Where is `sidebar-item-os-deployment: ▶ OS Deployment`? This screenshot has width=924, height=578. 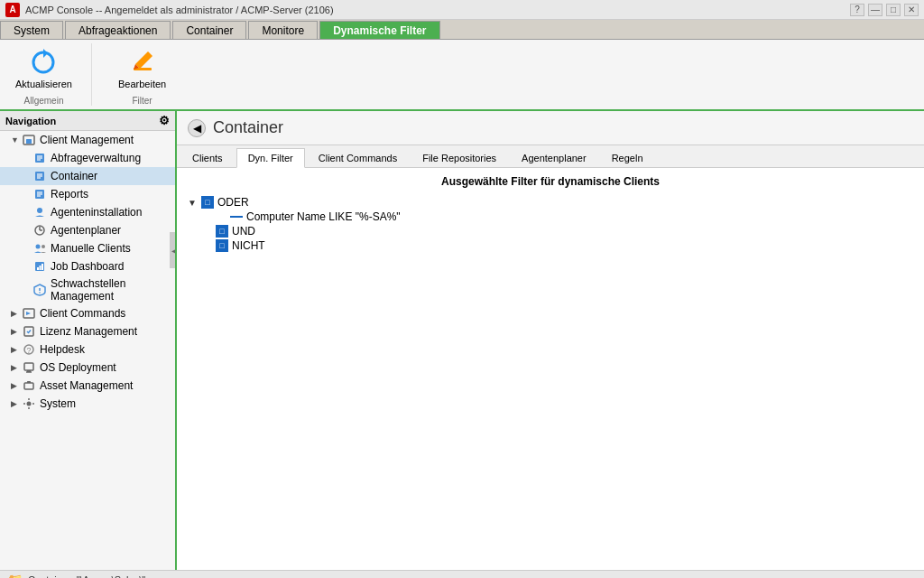
sidebar-item-os-deployment: ▶ OS Deployment is located at coordinates (88, 368).